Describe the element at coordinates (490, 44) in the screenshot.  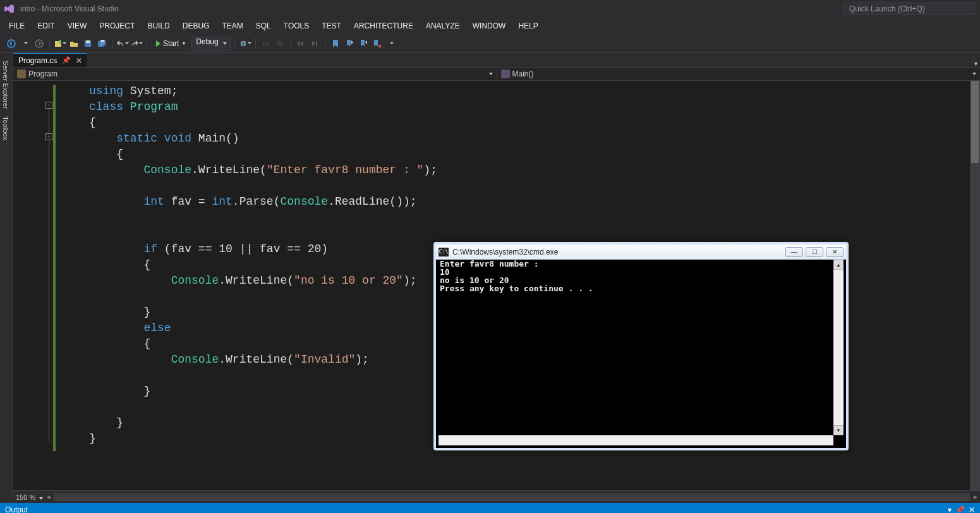
I see `toolbar: Start ▾ Debug` at that location.